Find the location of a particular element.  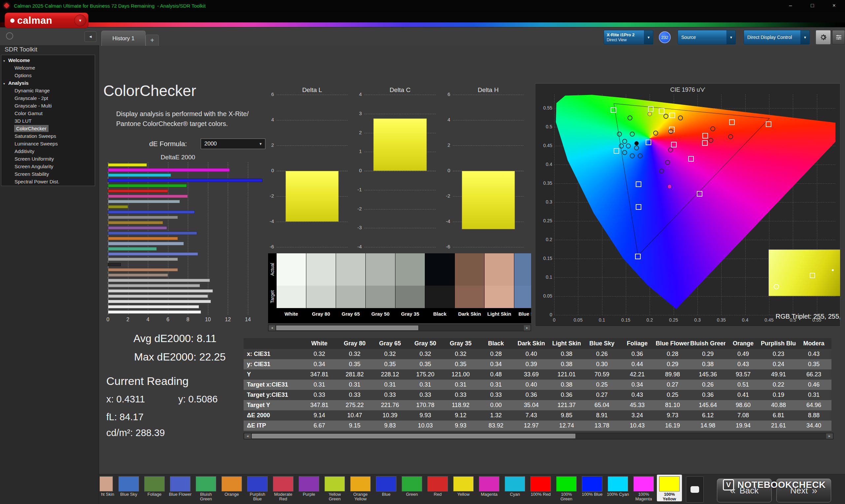

patch-button-cyan: Cyan is located at coordinates (515, 488).